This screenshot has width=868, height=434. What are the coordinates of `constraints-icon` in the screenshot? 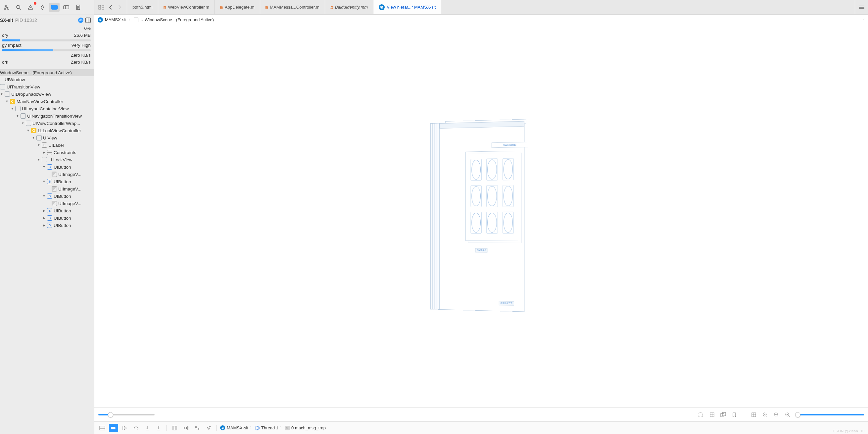 It's located at (712, 415).